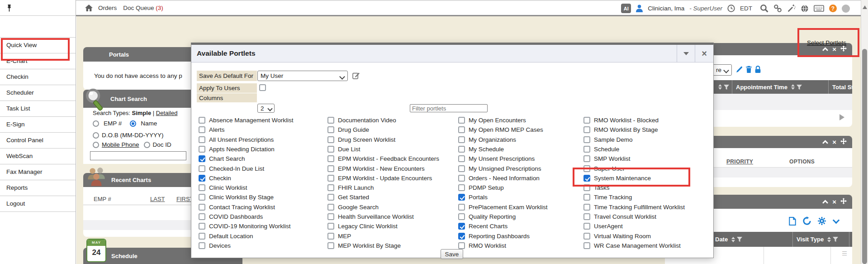 This screenshot has height=264, width=868. What do you see at coordinates (147, 145) in the screenshot?
I see `radio-doc-id` at bounding box center [147, 145].